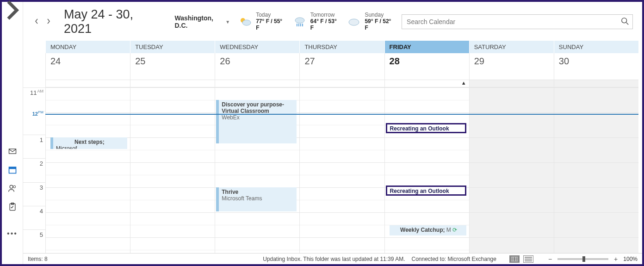  I want to click on event-discover-purpose: Discover your purpose- Virtual Classroom…, so click(256, 122).